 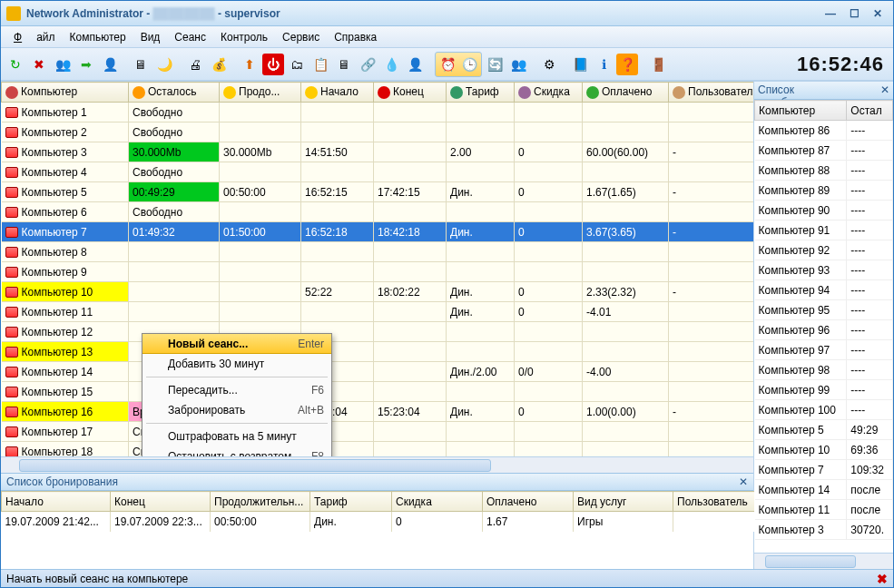 What do you see at coordinates (495, 64) in the screenshot?
I see `tb-refresh2-icon: 🔄` at bounding box center [495, 64].